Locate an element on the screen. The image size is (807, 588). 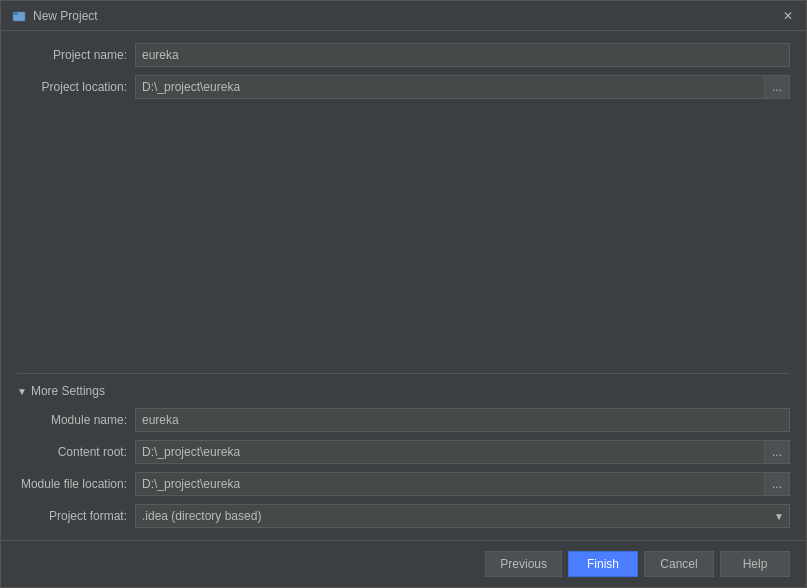
project-format-select: .idea (directory based) .ipr (file based… is located at coordinates (462, 516).